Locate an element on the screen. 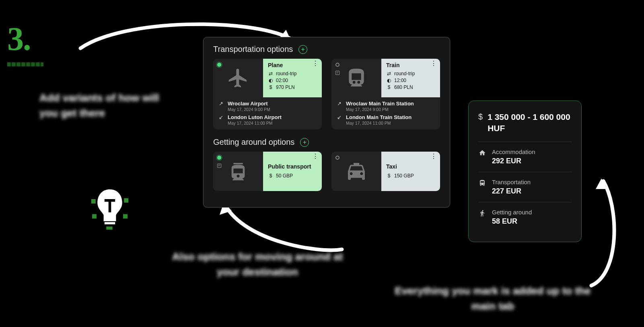  budget-line-label: Getting around is located at coordinates (512, 212).